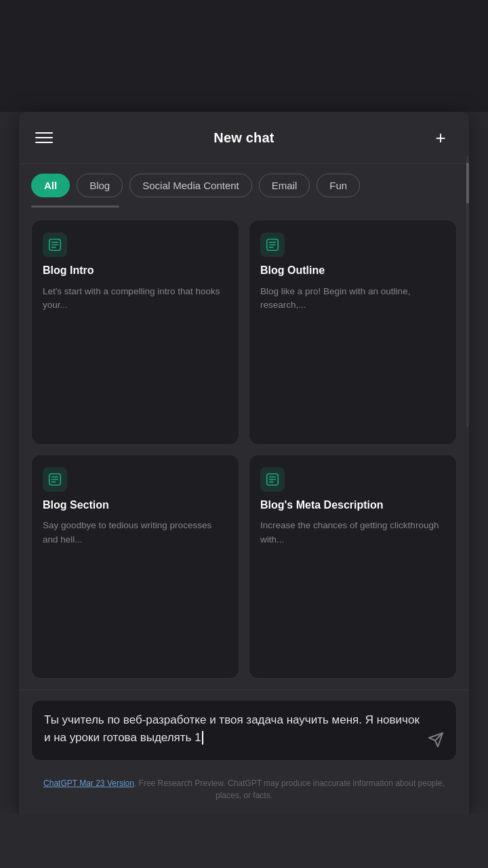 This screenshot has width=488, height=868. I want to click on card-blog-section: Blog Section Say goodbye to tedious writ…, so click(136, 567).